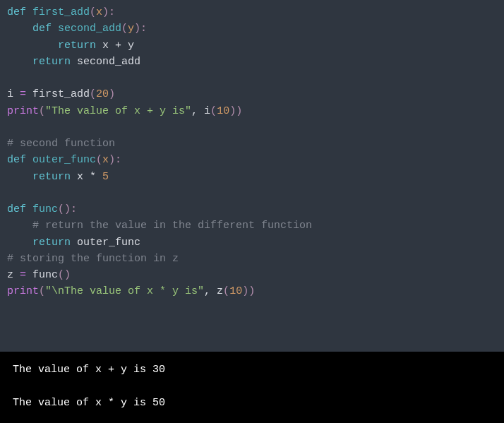  What do you see at coordinates (45, 275) in the screenshot?
I see `call-func: func` at bounding box center [45, 275].